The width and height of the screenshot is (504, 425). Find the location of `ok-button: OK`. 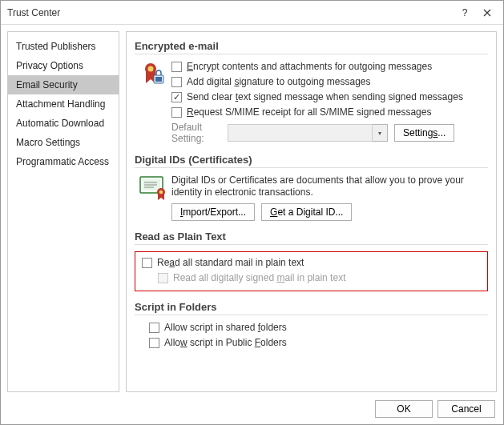

ok-button: OK is located at coordinates (404, 409).